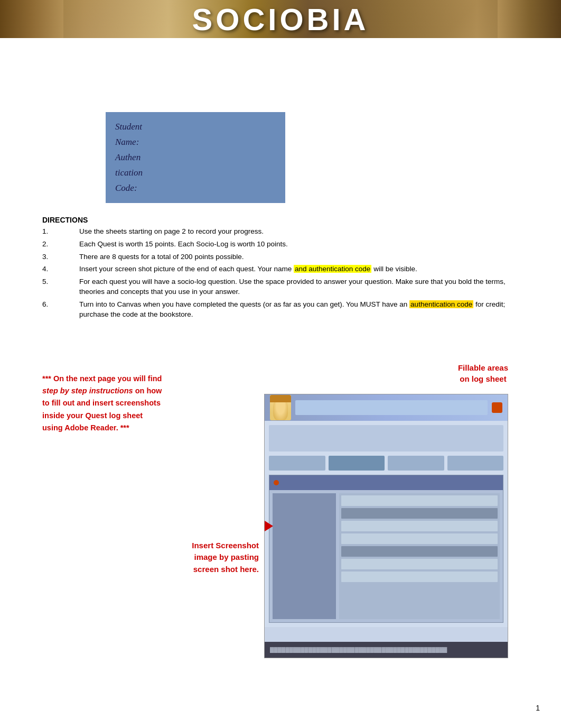  I want to click on student-info-box: StudentName:AuthenticationCode:, so click(195, 158).